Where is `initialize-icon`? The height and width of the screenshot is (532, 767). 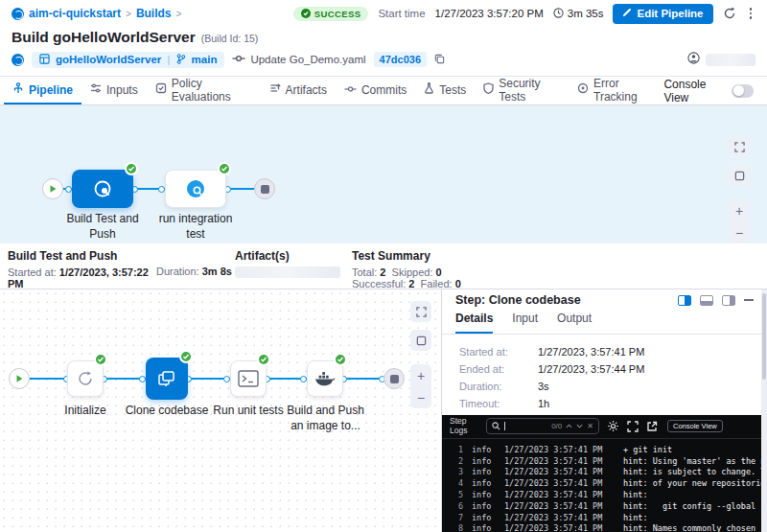 initialize-icon is located at coordinates (85, 379).